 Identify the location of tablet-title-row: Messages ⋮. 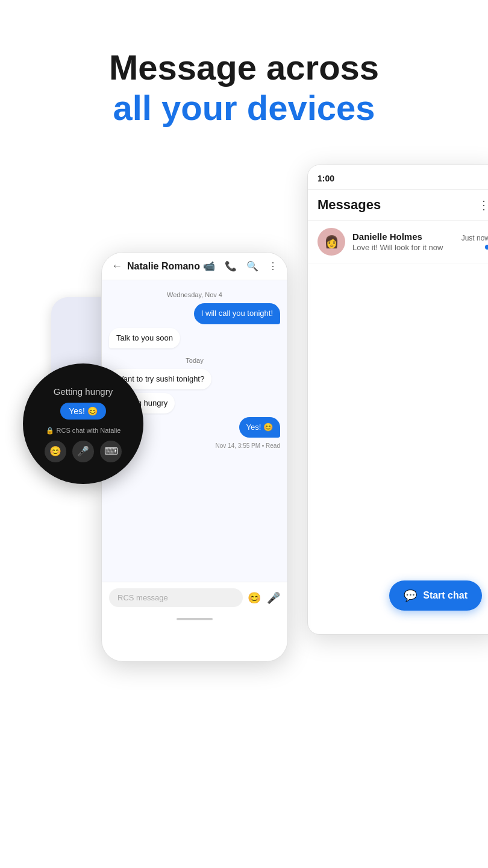
(398, 205).